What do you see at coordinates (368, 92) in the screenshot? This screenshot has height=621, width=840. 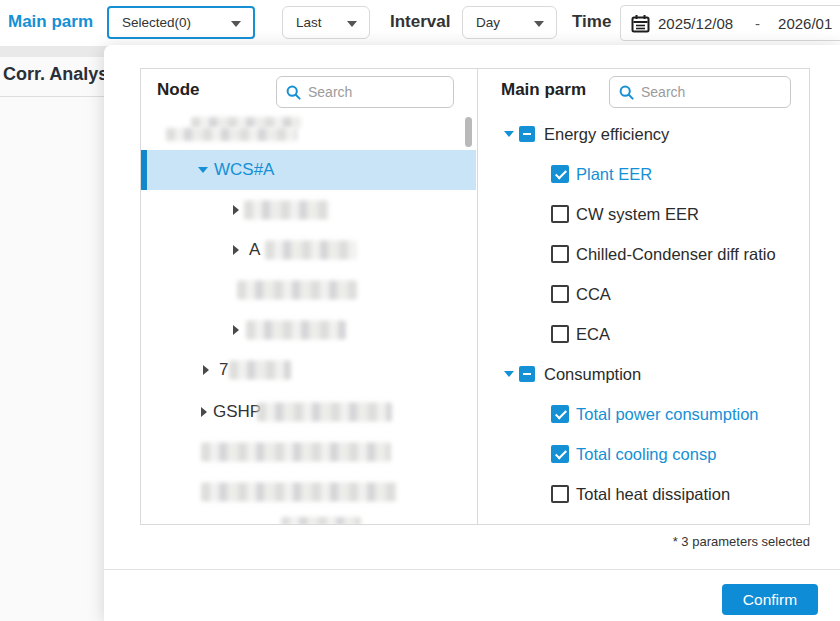 I see `node-search-input` at bounding box center [368, 92].